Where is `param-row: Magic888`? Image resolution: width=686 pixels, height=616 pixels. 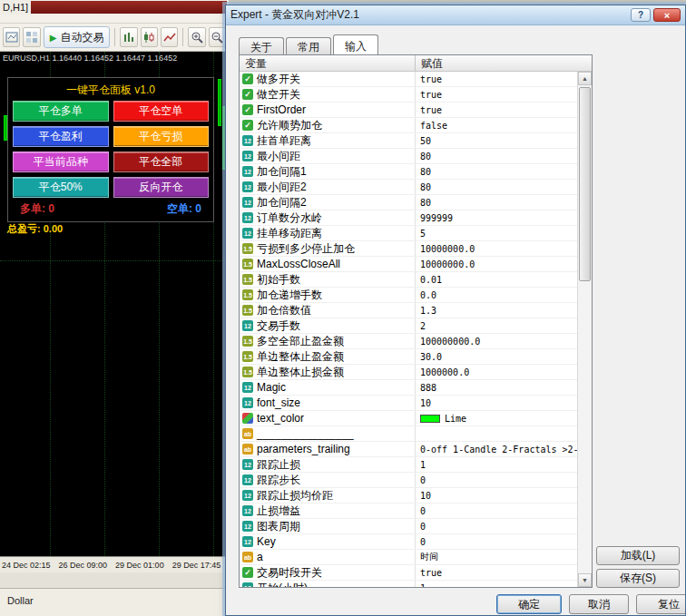 param-row: Magic888 is located at coordinates (408, 388).